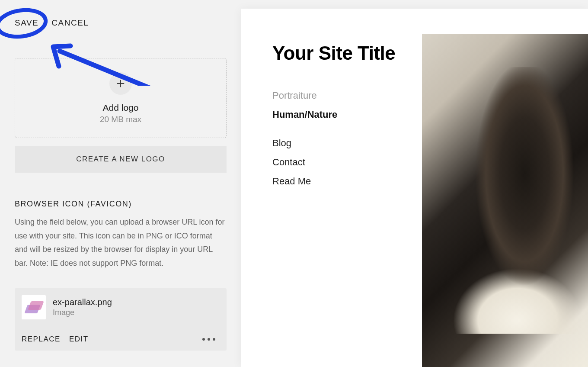 Image resolution: width=588 pixels, height=367 pixels. Describe the element at coordinates (121, 204) in the screenshot. I see `favicon-heading: BROWSER ICON (FAVICON)` at that location.